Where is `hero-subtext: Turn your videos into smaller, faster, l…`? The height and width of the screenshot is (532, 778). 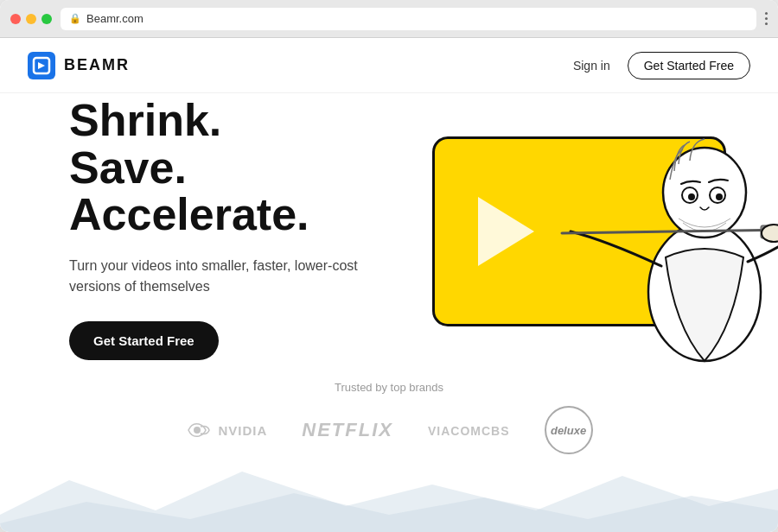
hero-subtext: Turn your videos into smaller, faster, l… is located at coordinates (233, 276).